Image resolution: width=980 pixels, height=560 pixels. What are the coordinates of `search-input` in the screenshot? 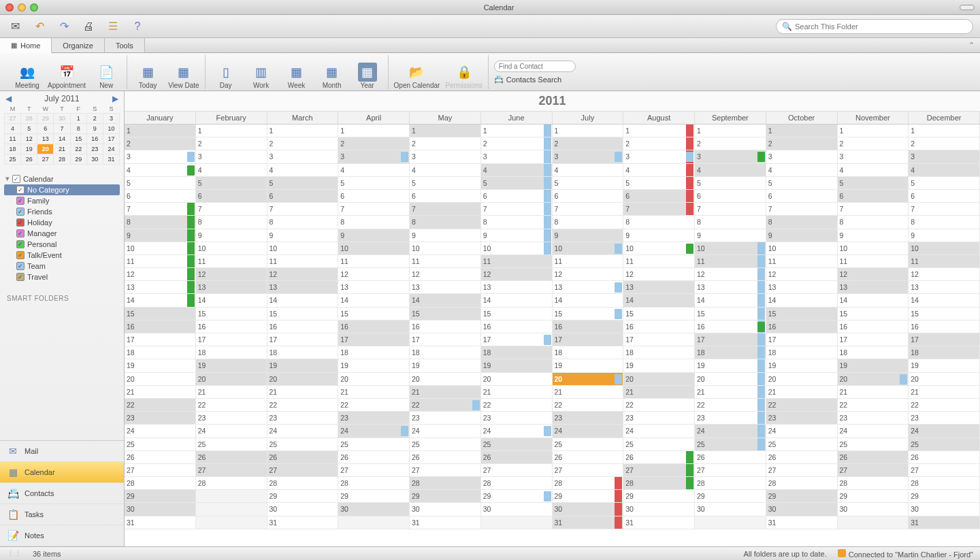 It's located at (881, 27).